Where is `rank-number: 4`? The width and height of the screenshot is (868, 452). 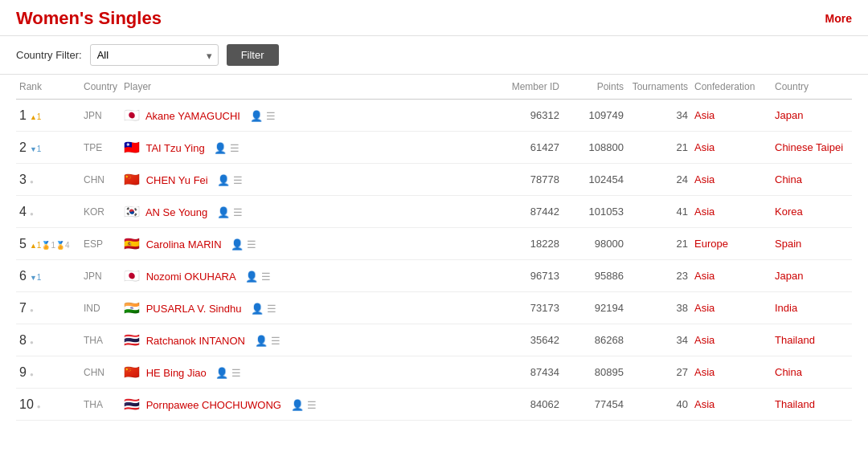 rank-number: 4 is located at coordinates (23, 212).